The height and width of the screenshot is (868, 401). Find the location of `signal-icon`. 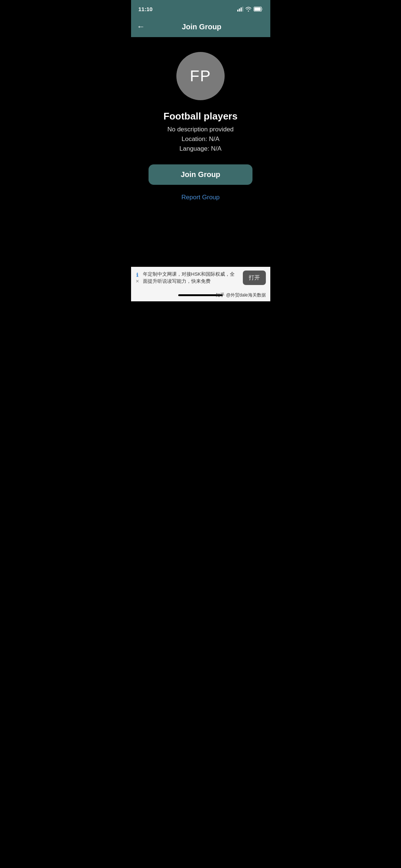

signal-icon is located at coordinates (240, 9).